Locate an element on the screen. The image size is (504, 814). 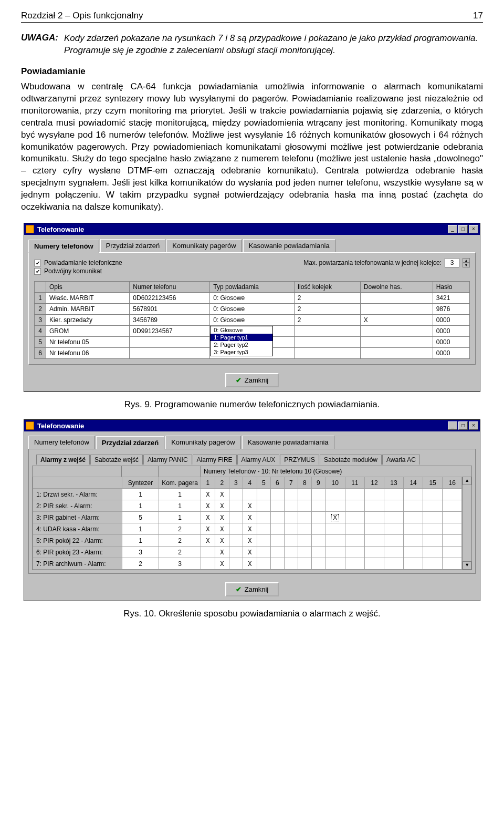
cell-syntezer: 2 is located at coordinates (141, 564).